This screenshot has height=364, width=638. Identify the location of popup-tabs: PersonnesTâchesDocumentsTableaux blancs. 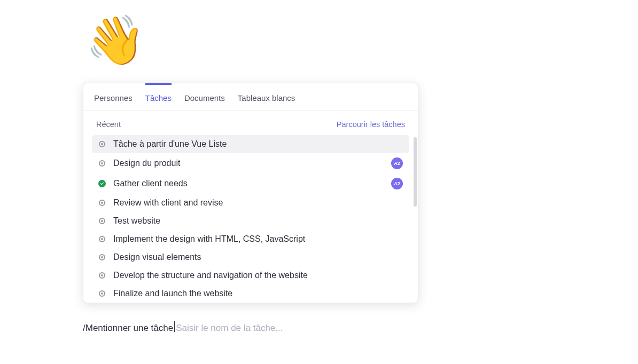
(251, 97).